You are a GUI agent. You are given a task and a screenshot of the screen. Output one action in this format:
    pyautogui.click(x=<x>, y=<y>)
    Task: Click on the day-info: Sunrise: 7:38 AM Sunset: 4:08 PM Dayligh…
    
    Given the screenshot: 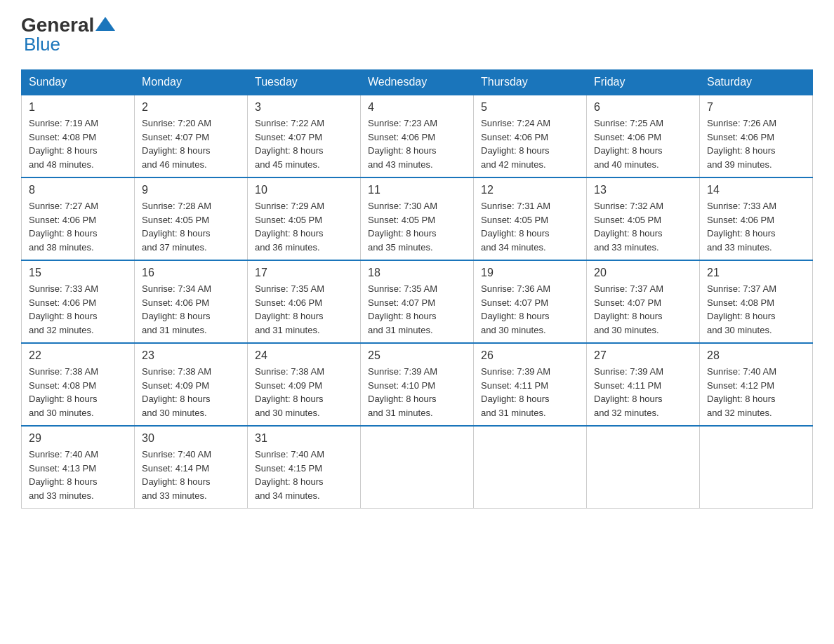 What is the action you would take?
    pyautogui.click(x=78, y=392)
    